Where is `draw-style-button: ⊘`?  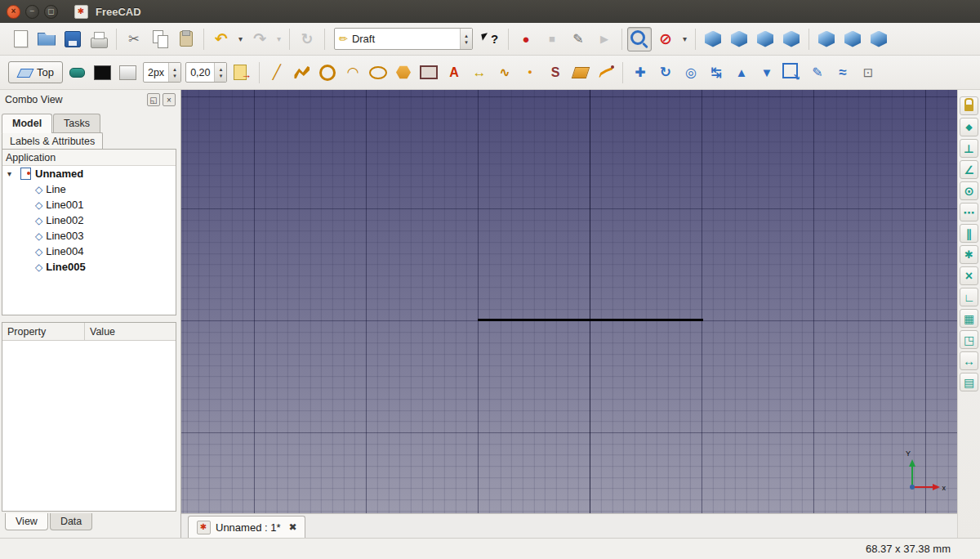 draw-style-button: ⊘ is located at coordinates (666, 39).